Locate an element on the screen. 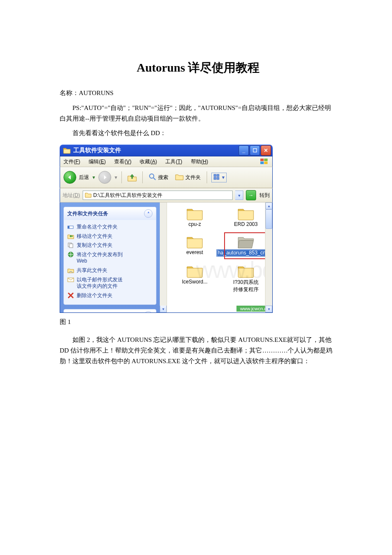  forward-button is located at coordinates (105, 177).